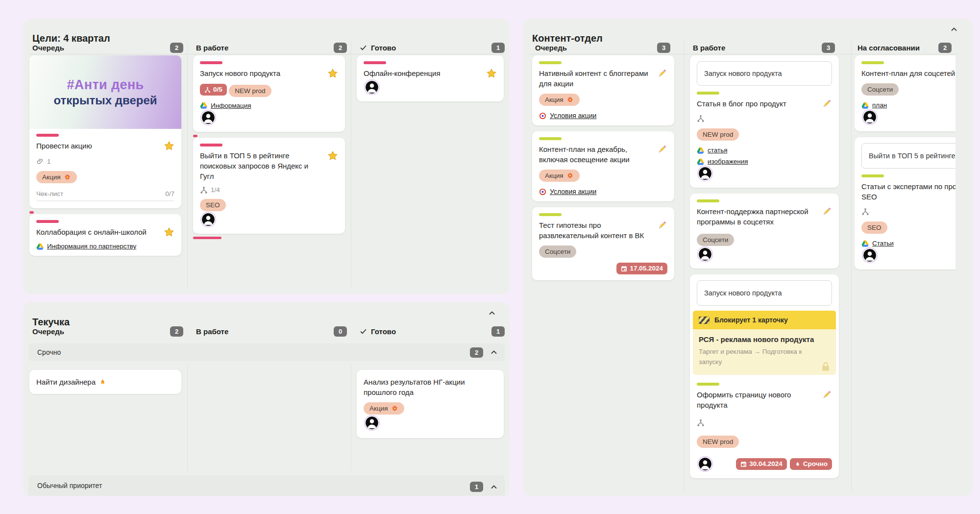  Describe the element at coordinates (764, 48) in the screenshot. I see `column-header-inprogress: В работе 3` at that location.